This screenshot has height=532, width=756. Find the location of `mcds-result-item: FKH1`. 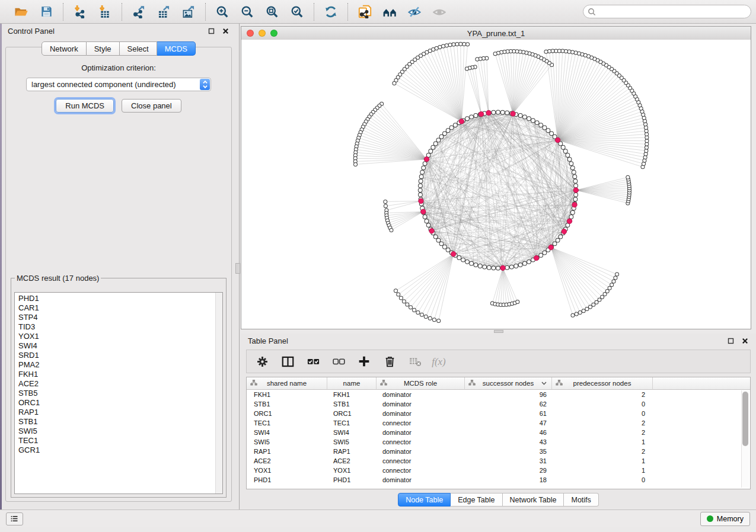

mcds-result-item: FKH1 is located at coordinates (120, 374).